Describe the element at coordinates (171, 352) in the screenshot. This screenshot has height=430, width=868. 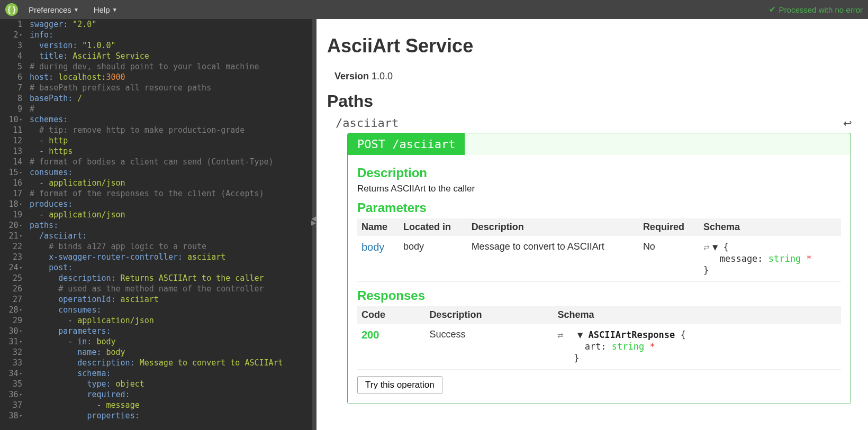
I see `code-line: name: body` at that location.